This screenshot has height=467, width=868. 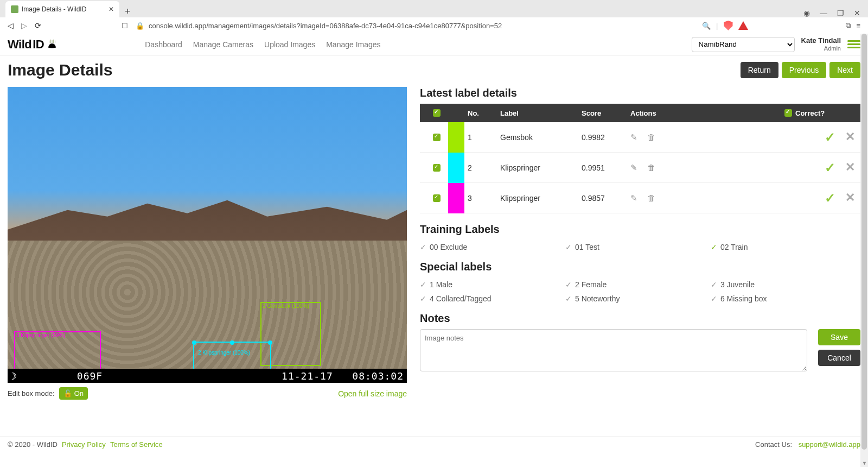 I want to click on account-icon: ◉, so click(x=807, y=13).